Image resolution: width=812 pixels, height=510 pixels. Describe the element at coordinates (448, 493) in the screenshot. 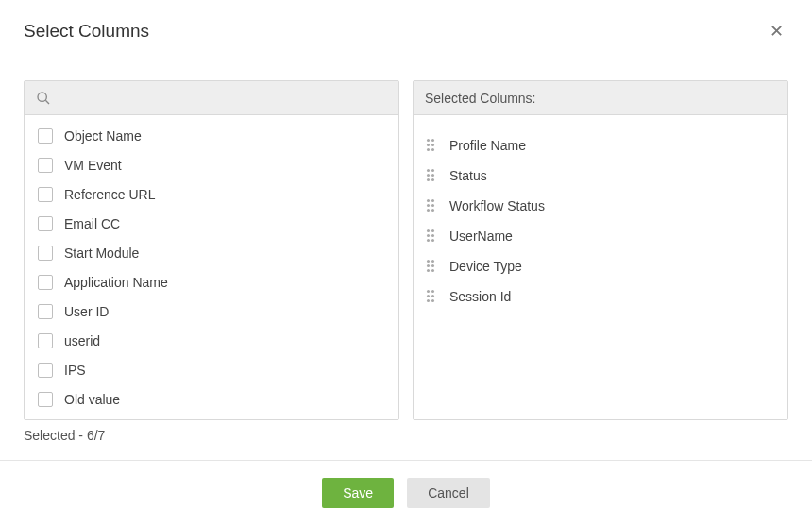

I see `cancel-button: Cancel` at that location.